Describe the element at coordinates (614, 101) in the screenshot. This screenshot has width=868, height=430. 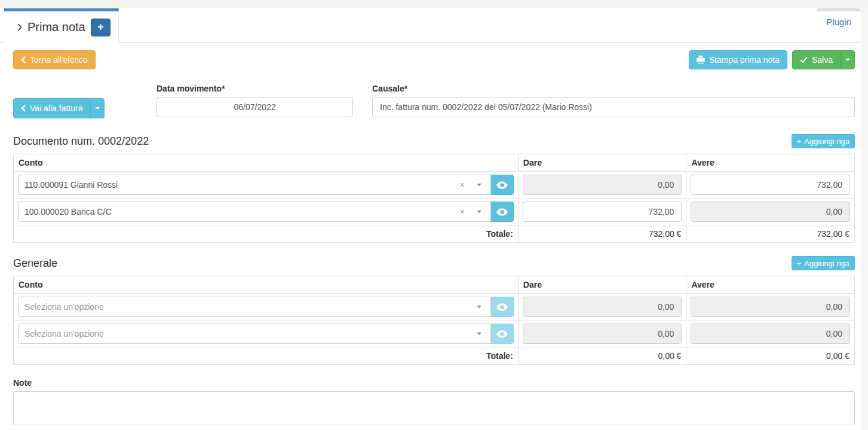
I see `causale-field-group: Causale*` at that location.